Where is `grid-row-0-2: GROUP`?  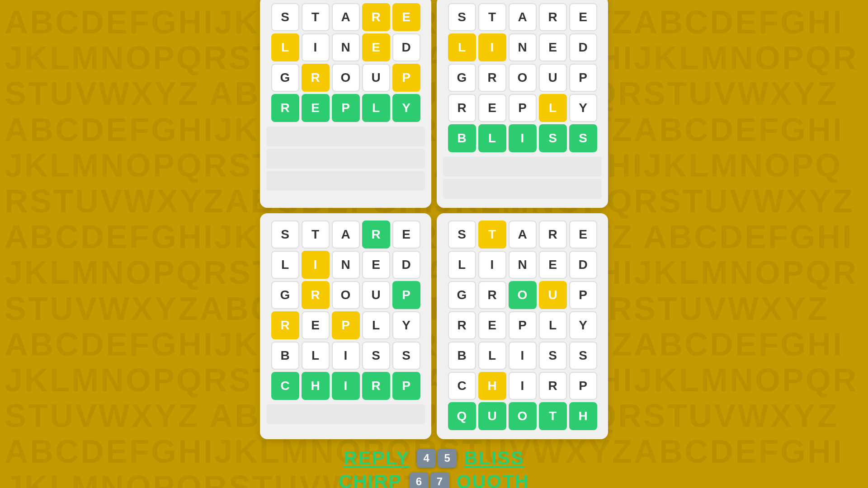 grid-row-0-2: GROUP is located at coordinates (345, 78).